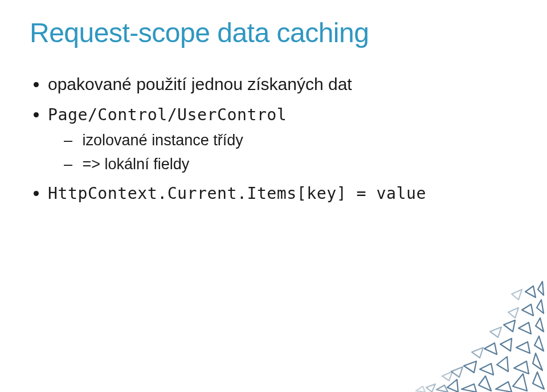  What do you see at coordinates (283, 194) in the screenshot?
I see `bullet-item: HttpContext.Current.Items[key] = value` at bounding box center [283, 194].